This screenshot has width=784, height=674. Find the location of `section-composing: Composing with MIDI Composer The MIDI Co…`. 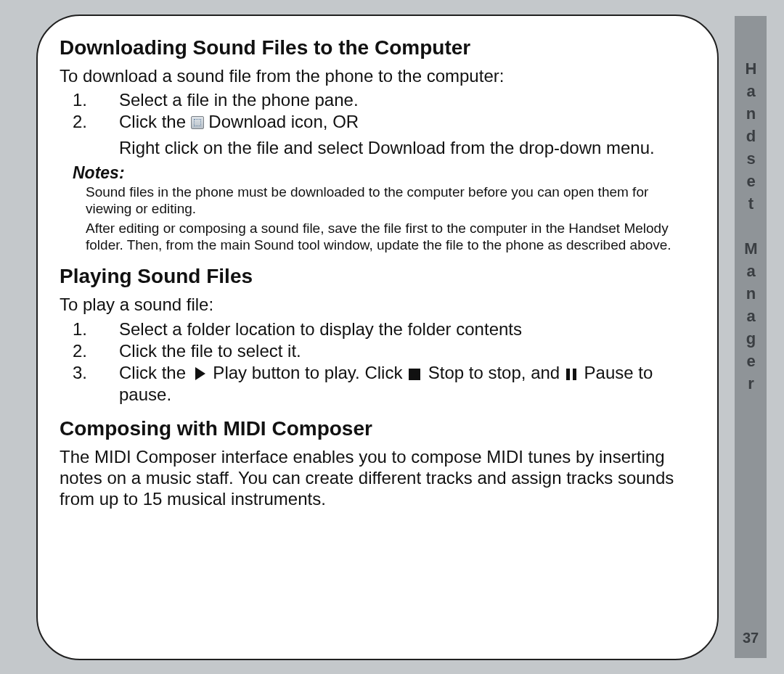

section-composing: Composing with MIDI Composer The MIDI Co… is located at coordinates (377, 464).